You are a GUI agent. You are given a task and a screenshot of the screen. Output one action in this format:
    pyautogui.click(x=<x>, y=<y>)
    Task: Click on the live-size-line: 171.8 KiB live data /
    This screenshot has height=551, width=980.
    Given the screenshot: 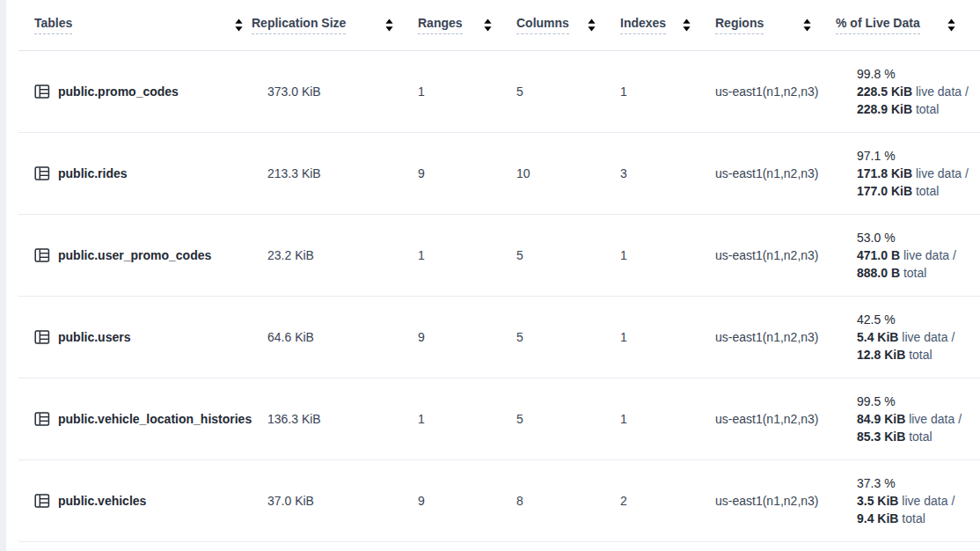 What is the action you would take?
    pyautogui.click(x=918, y=173)
    